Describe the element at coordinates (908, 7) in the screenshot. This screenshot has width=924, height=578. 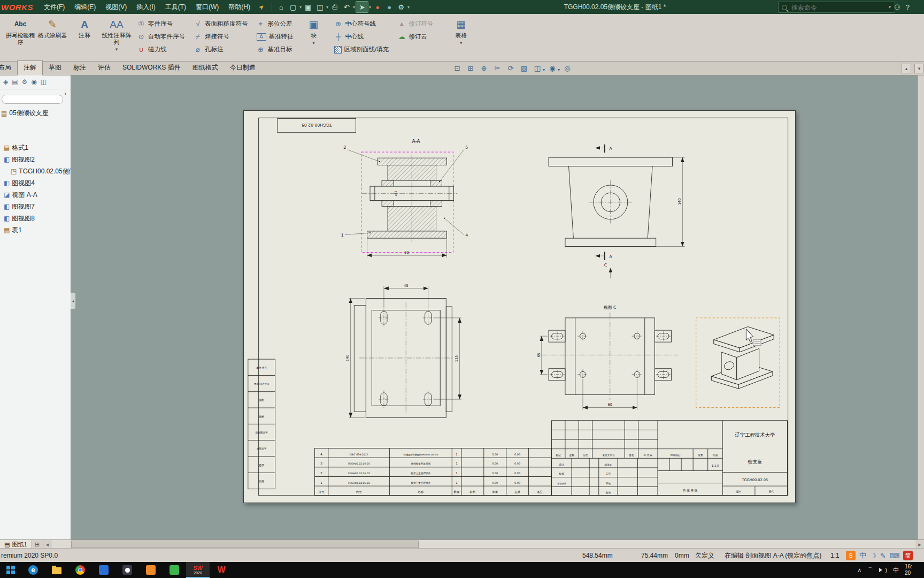
I see `help-icon: ?` at that location.